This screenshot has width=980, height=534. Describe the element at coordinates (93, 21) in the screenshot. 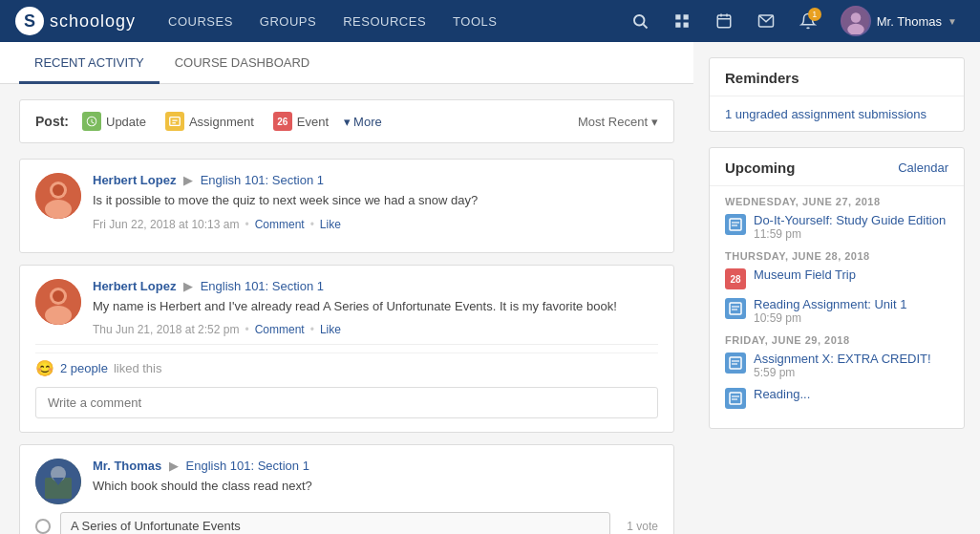

I see `brand-name: schoology` at that location.